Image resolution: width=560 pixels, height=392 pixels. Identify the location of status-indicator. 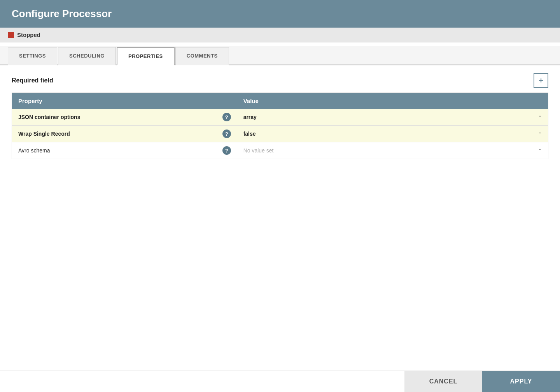
(11, 35).